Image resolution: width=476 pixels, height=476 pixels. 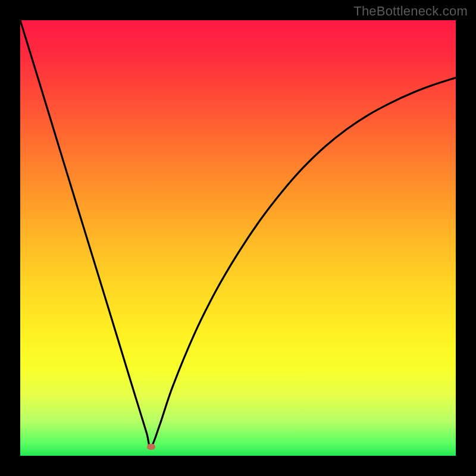 I want to click on minimum-marker, so click(x=151, y=447).